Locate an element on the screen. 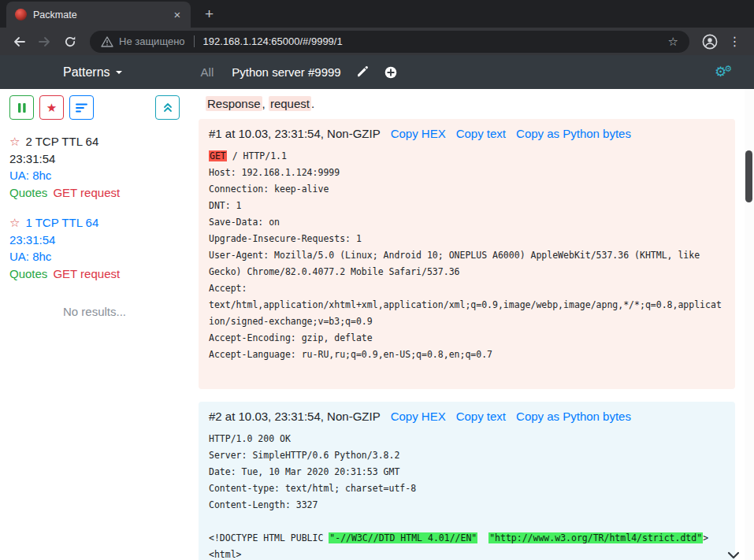 The height and width of the screenshot is (560, 754). caret-down-icon is located at coordinates (119, 74).